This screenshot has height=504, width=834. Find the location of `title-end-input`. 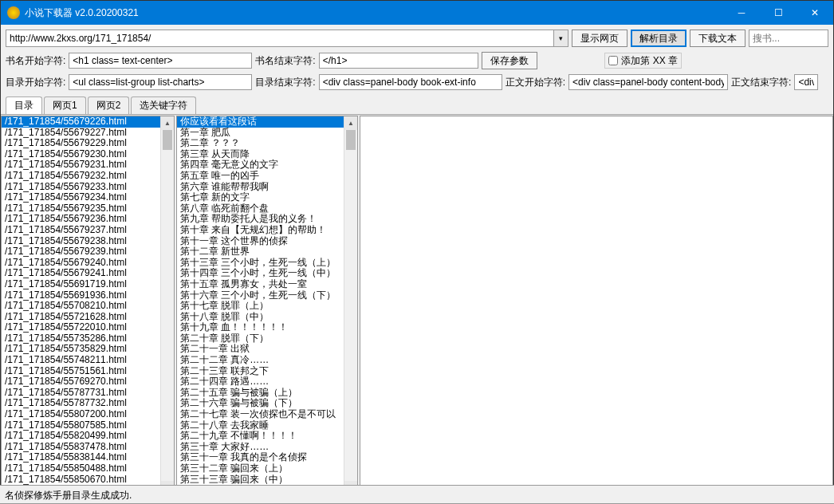

title-end-input is located at coordinates (399, 61).